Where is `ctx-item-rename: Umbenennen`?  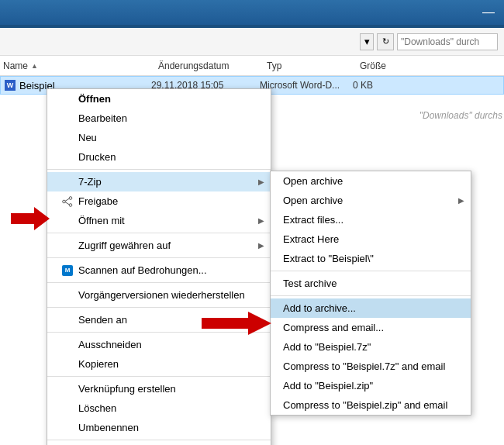
ctx-item-rename: Umbenennen is located at coordinates (159, 428).